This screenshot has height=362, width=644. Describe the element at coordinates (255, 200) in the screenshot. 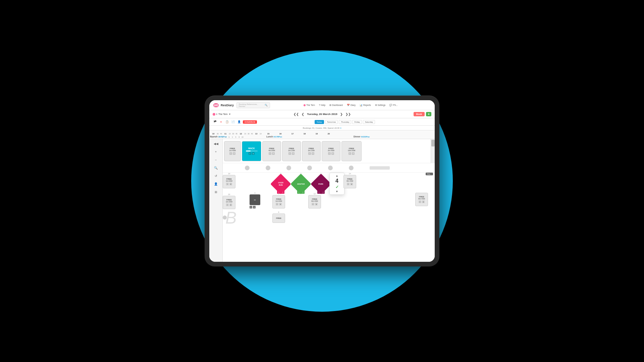

I see `table-4-dark-block: −` at that location.